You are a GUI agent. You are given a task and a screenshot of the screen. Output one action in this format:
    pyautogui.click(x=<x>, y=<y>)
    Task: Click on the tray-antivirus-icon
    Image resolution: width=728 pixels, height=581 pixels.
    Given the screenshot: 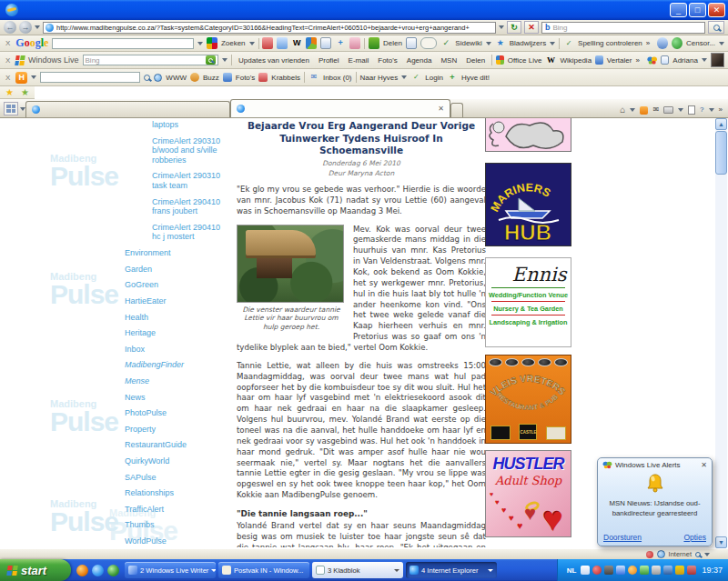 What is the action you would take?
    pyautogui.click(x=597, y=570)
    